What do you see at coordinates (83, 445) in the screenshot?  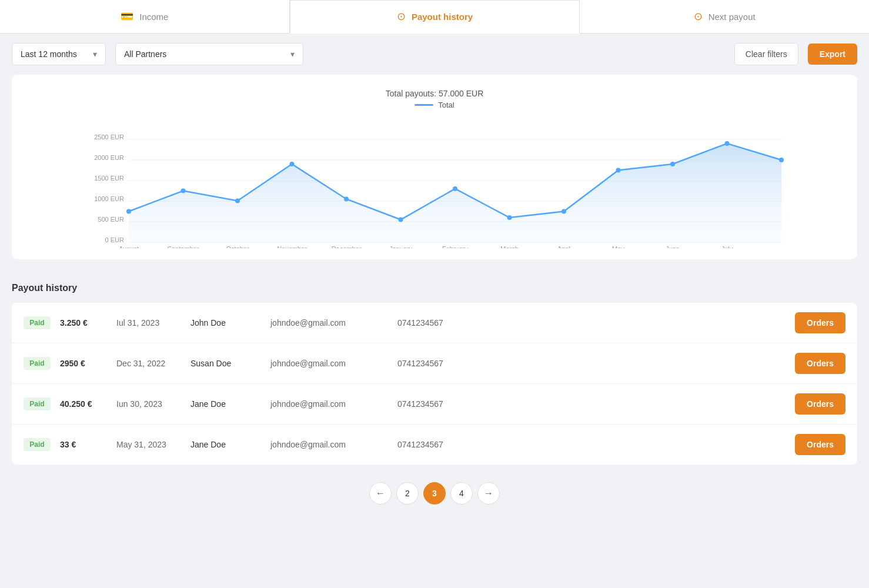 I see `amount-value: 33 €` at bounding box center [83, 445].